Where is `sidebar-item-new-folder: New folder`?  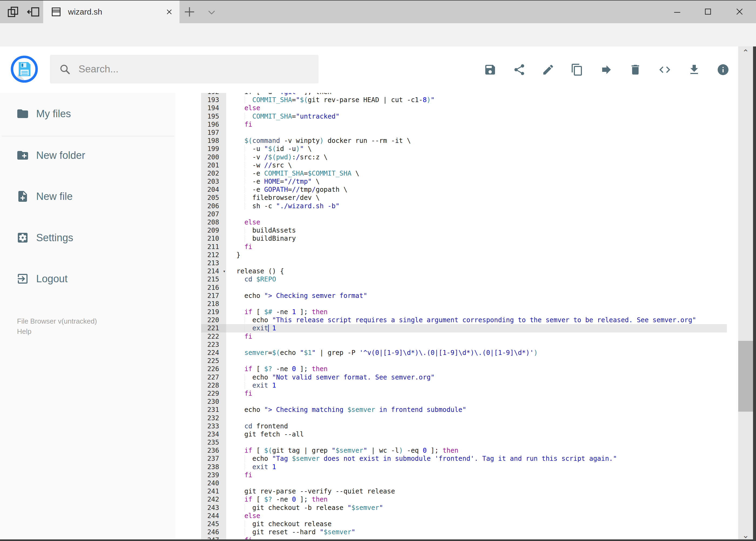
sidebar-item-new-folder: New folder is located at coordinates (88, 155).